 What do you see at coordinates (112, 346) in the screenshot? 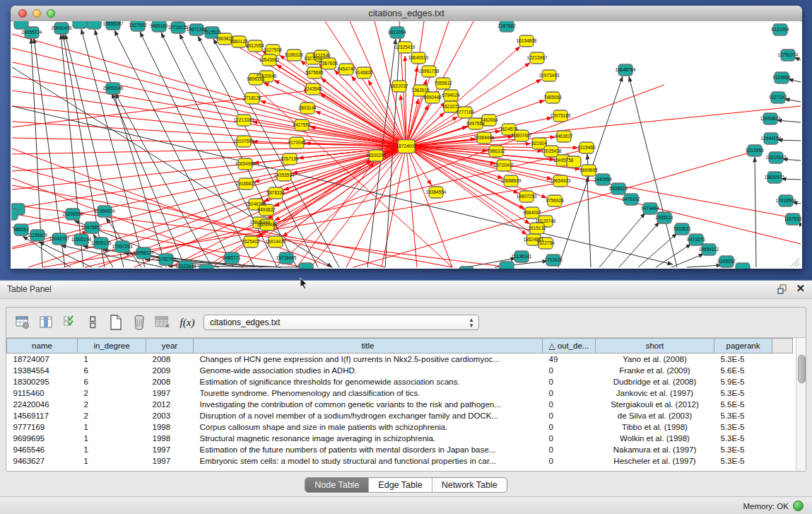
I see `column-header-in-degree: in_degree` at bounding box center [112, 346].